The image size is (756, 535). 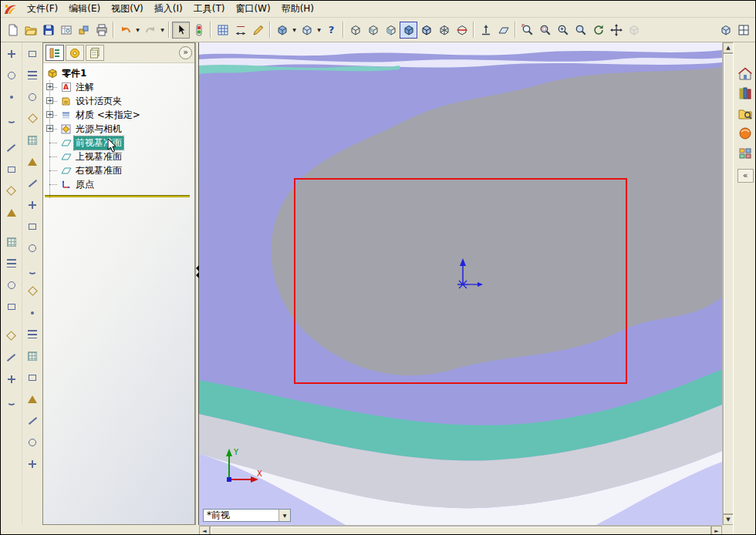 I want to click on scroll-right-button: ►, so click(x=717, y=530).